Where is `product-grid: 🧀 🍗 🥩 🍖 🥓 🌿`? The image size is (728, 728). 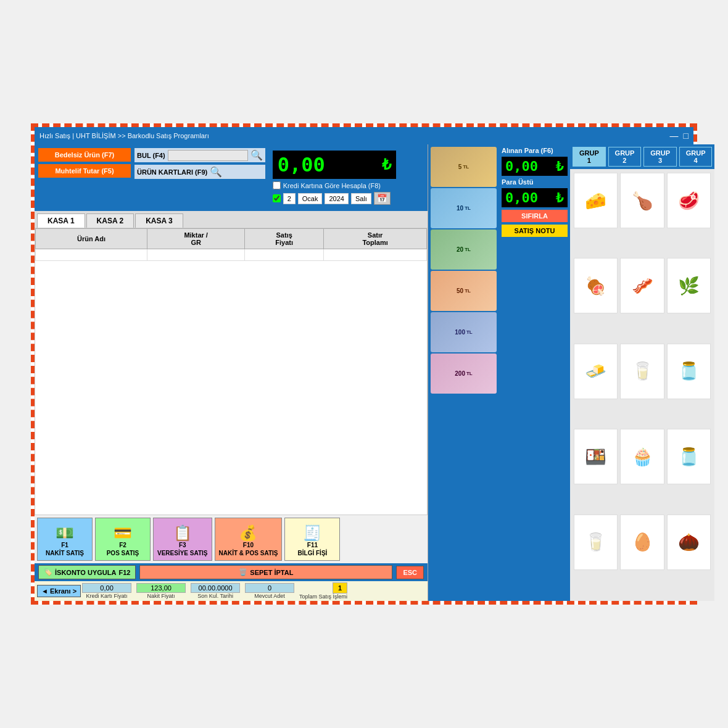 product-grid: 🧀 🍗 🥩 🍖 🥓 🌿 is located at coordinates (642, 385).